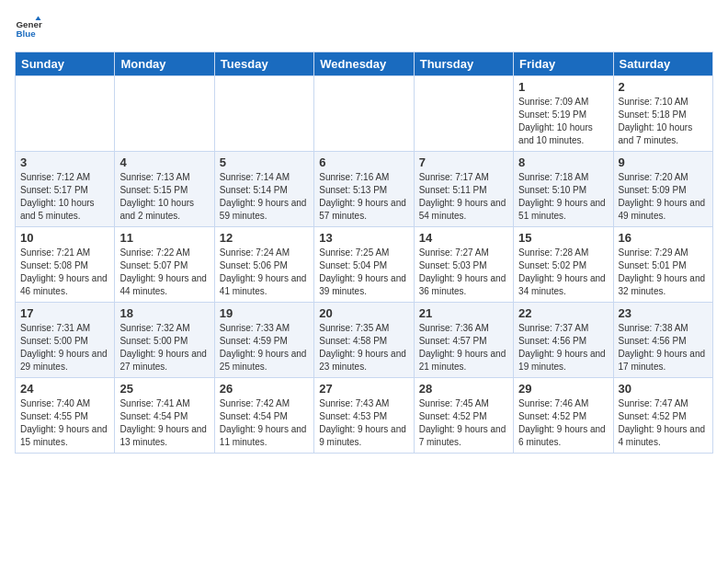 The height and width of the screenshot is (563, 728). I want to click on calendar-cell: 12Sunrise: 7:24 AM Sunset: 5:06 PM Dayli…, so click(264, 265).